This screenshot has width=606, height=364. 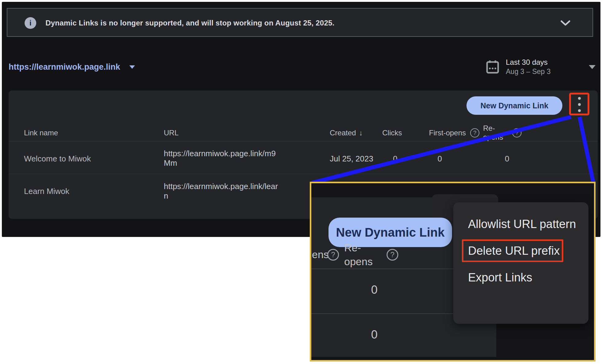 What do you see at coordinates (528, 62) in the screenshot?
I see `date-range-preset: Last 30 days` at bounding box center [528, 62].